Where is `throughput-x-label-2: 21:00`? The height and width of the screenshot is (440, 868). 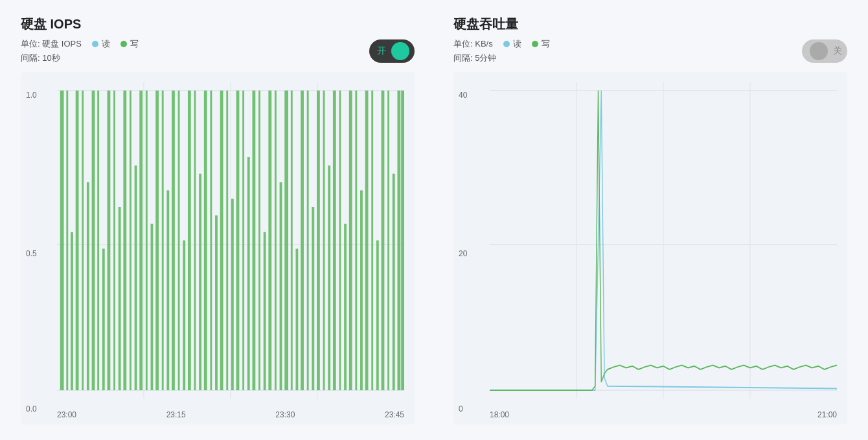 throughput-x-label-2: 21:00 is located at coordinates (827, 415).